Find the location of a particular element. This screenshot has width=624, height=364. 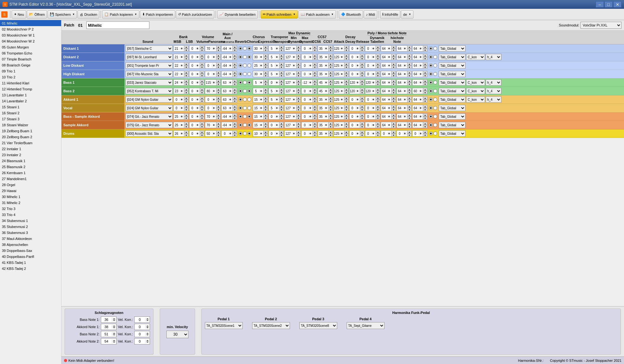

vel-korr3-input is located at coordinates (142, 334).